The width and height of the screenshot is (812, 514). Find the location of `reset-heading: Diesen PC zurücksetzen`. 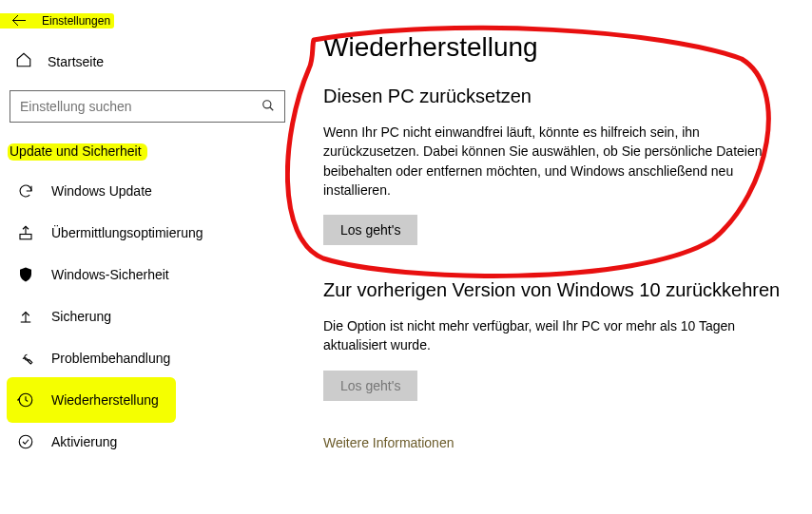

reset-heading: Diesen PC zurücksetzen is located at coordinates (553, 97).